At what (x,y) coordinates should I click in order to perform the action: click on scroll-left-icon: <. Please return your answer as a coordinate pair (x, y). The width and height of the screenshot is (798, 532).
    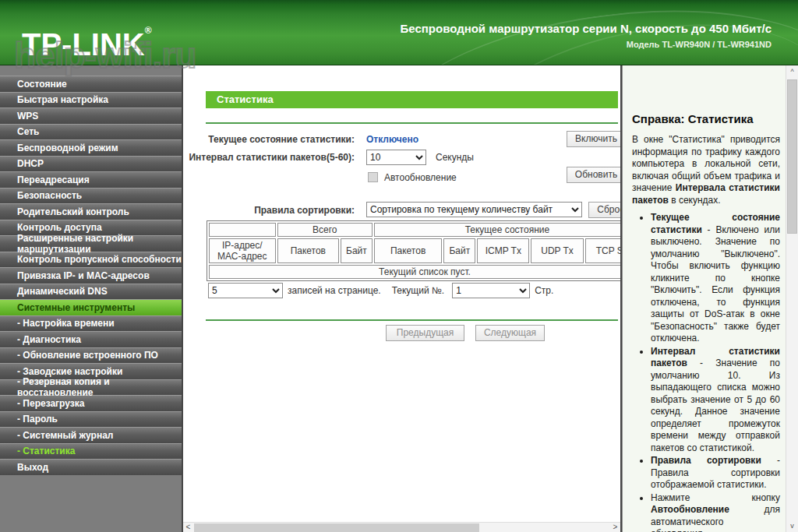
    Looking at the image, I should click on (189, 527).